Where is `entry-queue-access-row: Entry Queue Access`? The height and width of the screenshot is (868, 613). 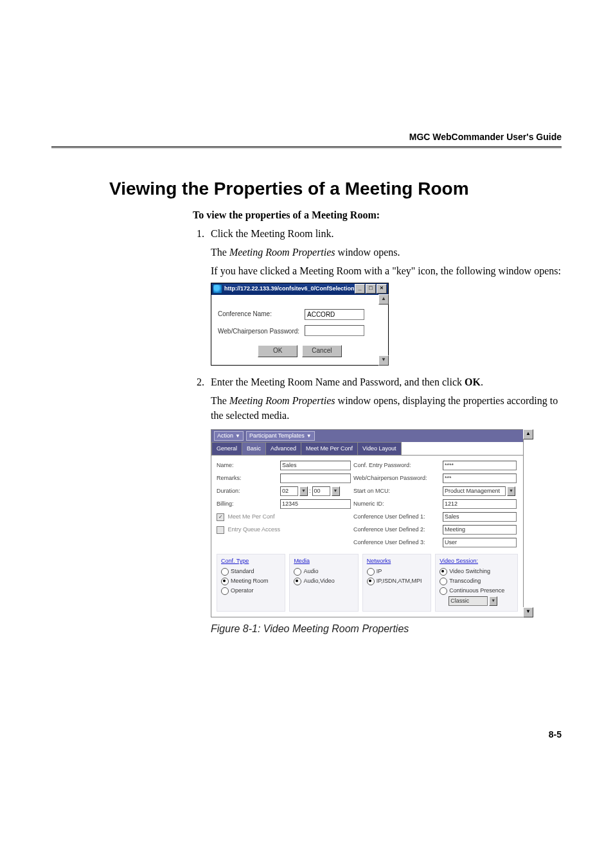
entry-queue-access-row: Entry Queue Access is located at coordinates (284, 529).